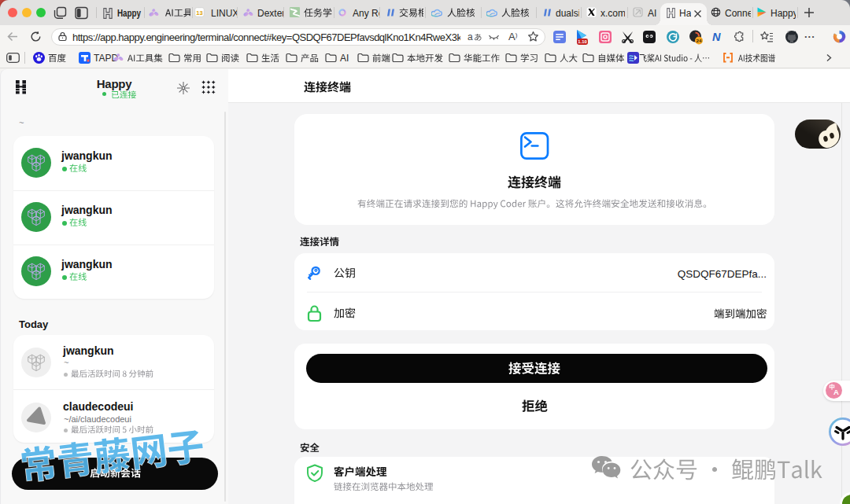 The height and width of the screenshot is (504, 850). I want to click on svg-text: 13, so click(199, 13).